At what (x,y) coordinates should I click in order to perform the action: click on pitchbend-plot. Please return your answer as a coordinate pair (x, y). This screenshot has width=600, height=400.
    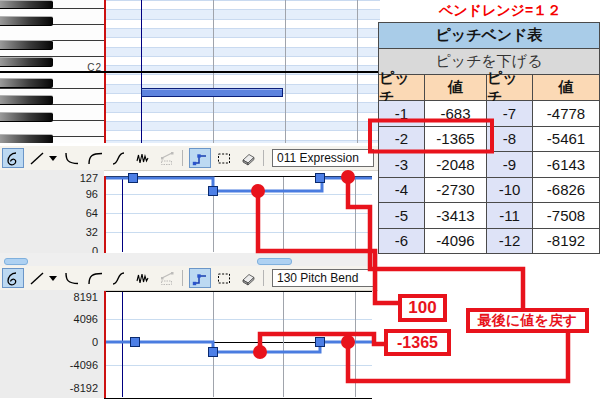
    Looking at the image, I should click on (238, 345).